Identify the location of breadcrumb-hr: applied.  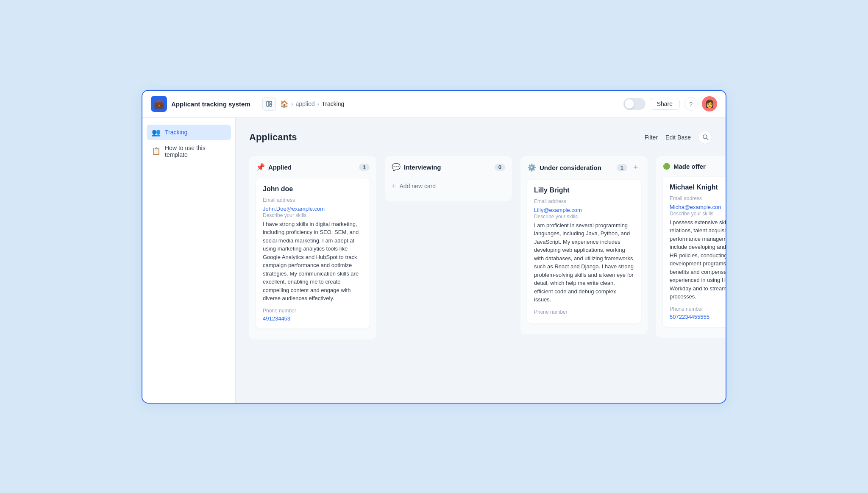
(305, 104).